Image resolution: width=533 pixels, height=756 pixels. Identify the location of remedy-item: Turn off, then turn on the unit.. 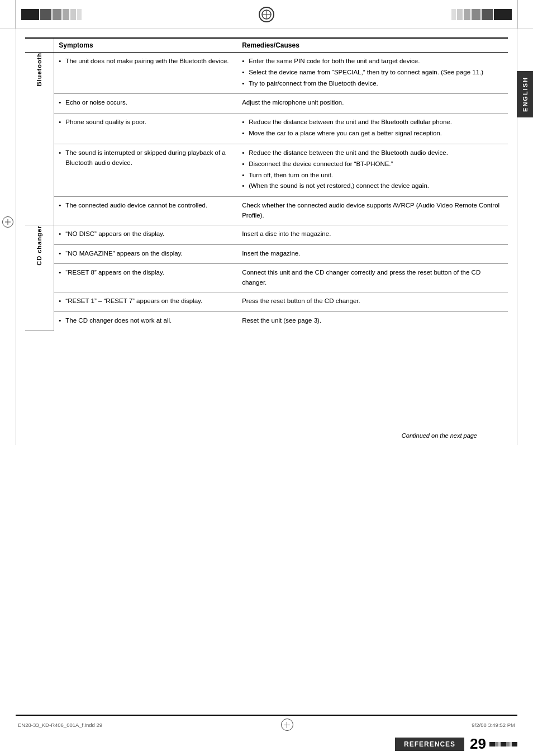
(373, 176).